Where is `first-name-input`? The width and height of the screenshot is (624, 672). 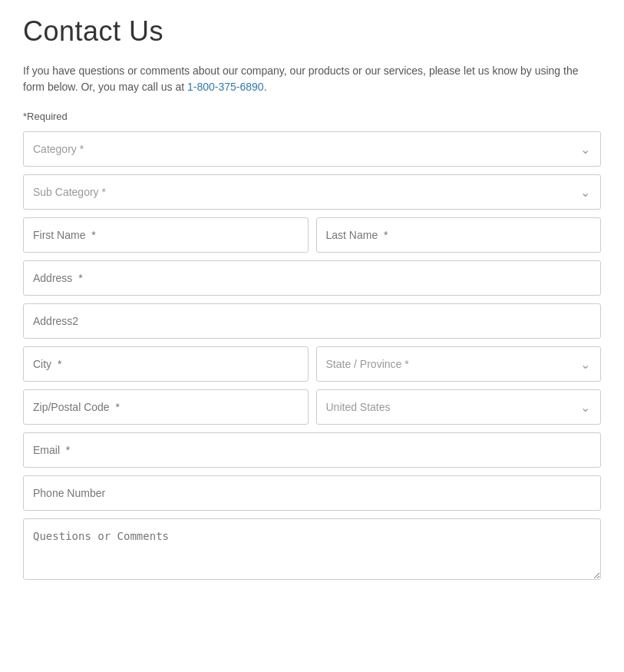
first-name-input is located at coordinates (166, 235).